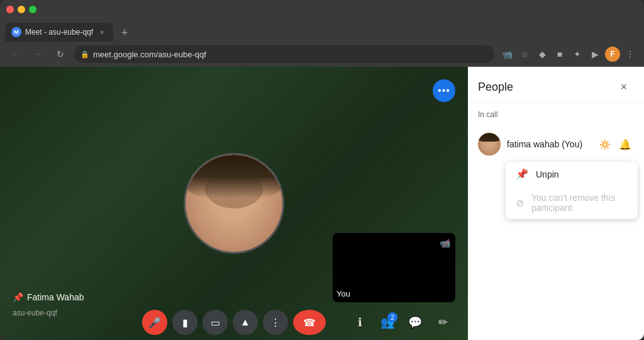 This screenshot has height=340, width=644. What do you see at coordinates (572, 203) in the screenshot?
I see `remove-menu-item: ⊘ You can't remove this participant` at bounding box center [572, 203].